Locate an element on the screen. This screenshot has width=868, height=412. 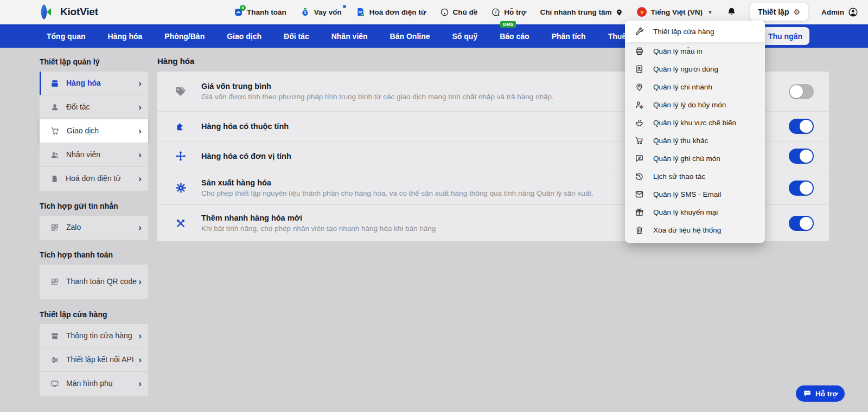
cashier-label: Thu ngân is located at coordinates (786, 36).